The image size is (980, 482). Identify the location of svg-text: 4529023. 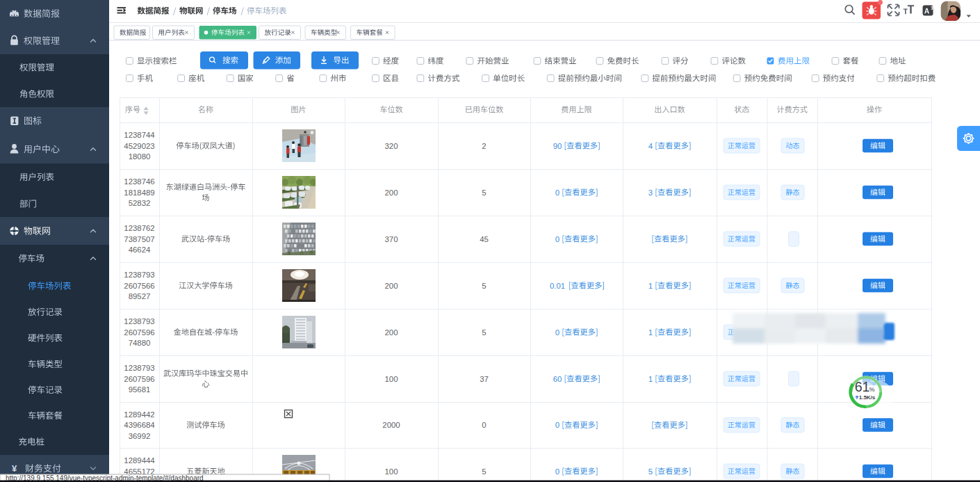
(139, 146).